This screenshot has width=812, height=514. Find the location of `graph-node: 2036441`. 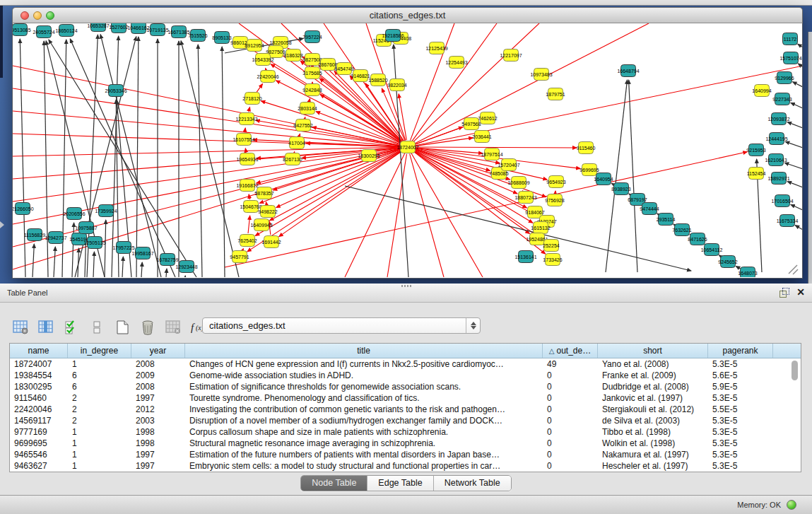

graph-node: 2036441 is located at coordinates (482, 137).